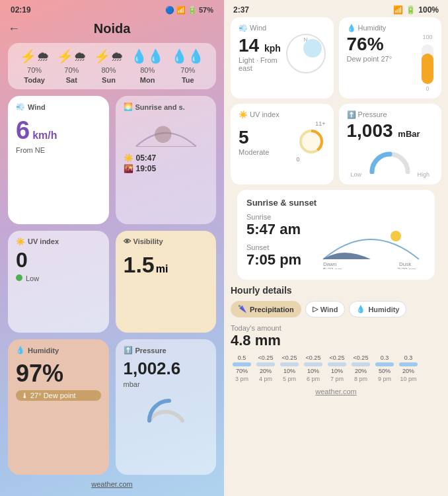 The width and height of the screenshot is (448, 496). I want to click on visibility-title: 👁 Visibility, so click(167, 241).